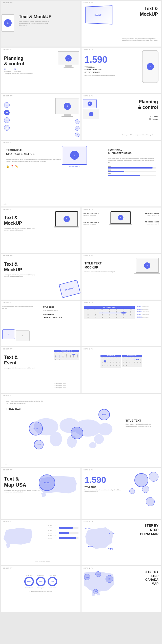  I want to click on canada-bubble-1: +12%, so click(87, 577).